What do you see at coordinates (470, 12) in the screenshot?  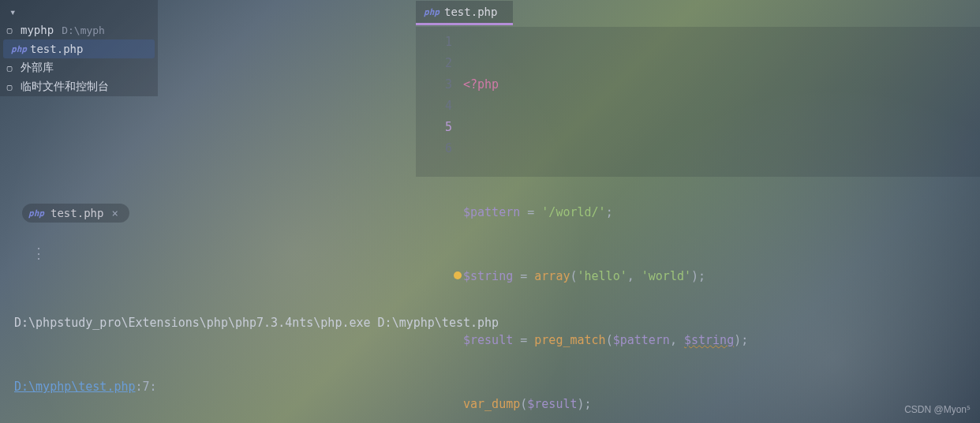 I see `editor-tab-label: test.php` at bounding box center [470, 12].